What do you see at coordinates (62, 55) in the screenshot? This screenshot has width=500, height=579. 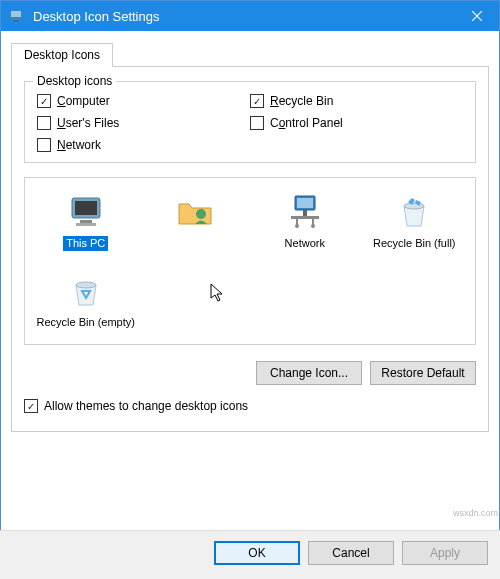 I see `tab-desktop-icons: Desktop Icons` at bounding box center [62, 55].